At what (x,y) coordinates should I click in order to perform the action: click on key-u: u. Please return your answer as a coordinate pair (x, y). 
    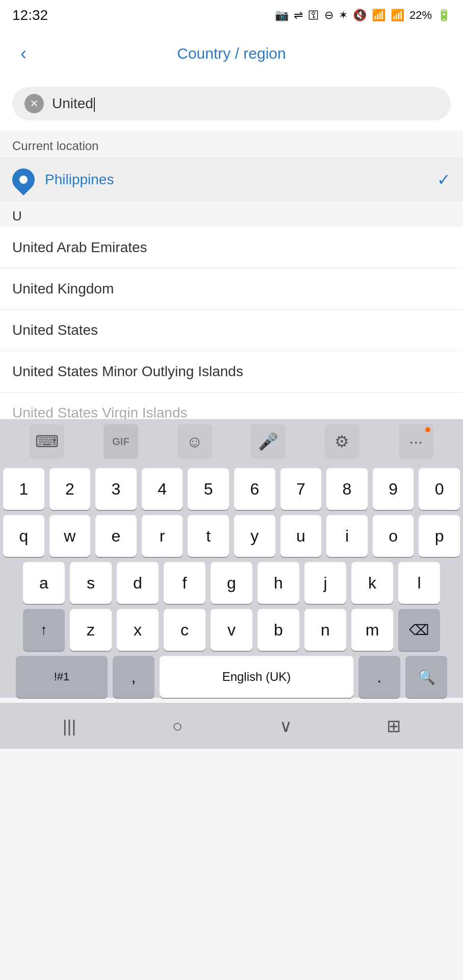
    Looking at the image, I should click on (301, 536).